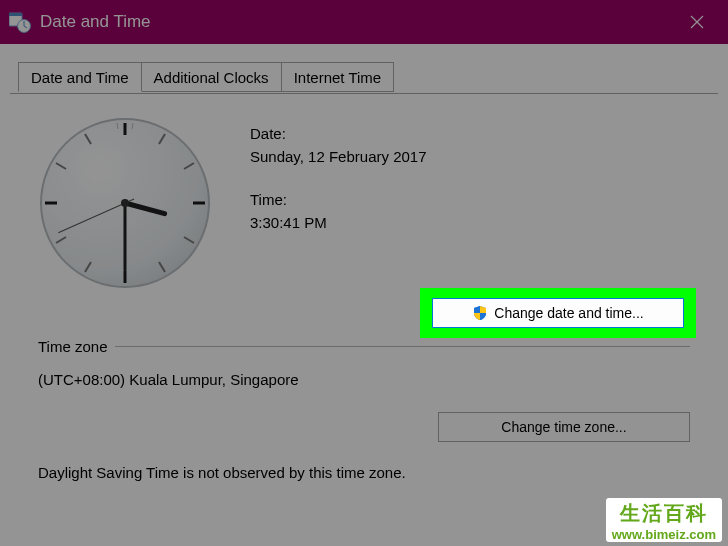 The width and height of the screenshot is (728, 546). I want to click on time-zone-value: (UTC+08:00) Kuala Lumpur, Singapore, so click(364, 380).